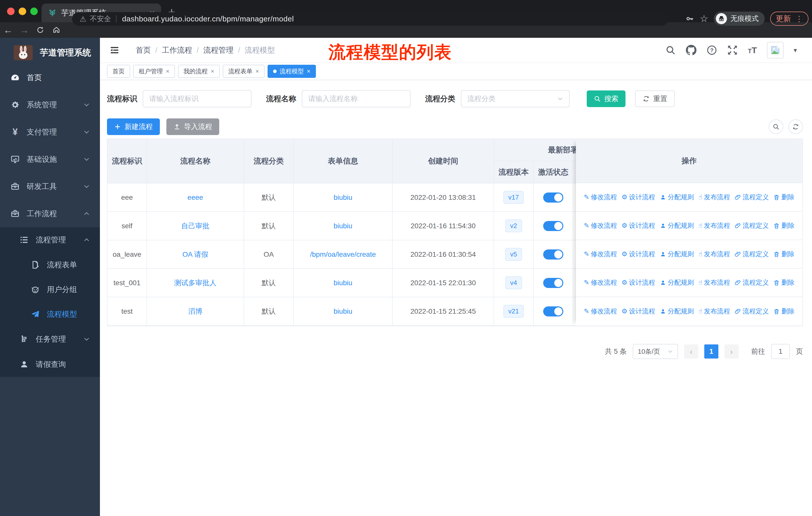  Describe the element at coordinates (343, 254) in the screenshot. I see `form-link: /bpm/oa/leave/create` at that location.